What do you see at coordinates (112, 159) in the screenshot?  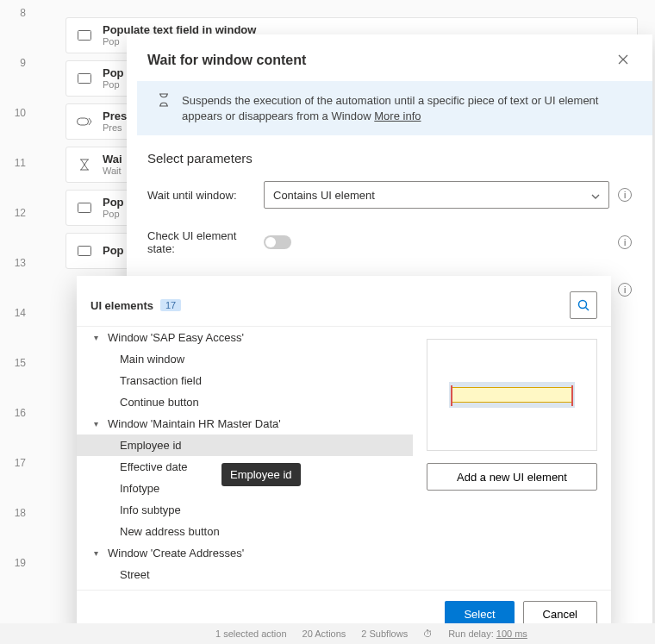 I see `step-title: Wai` at bounding box center [112, 159].